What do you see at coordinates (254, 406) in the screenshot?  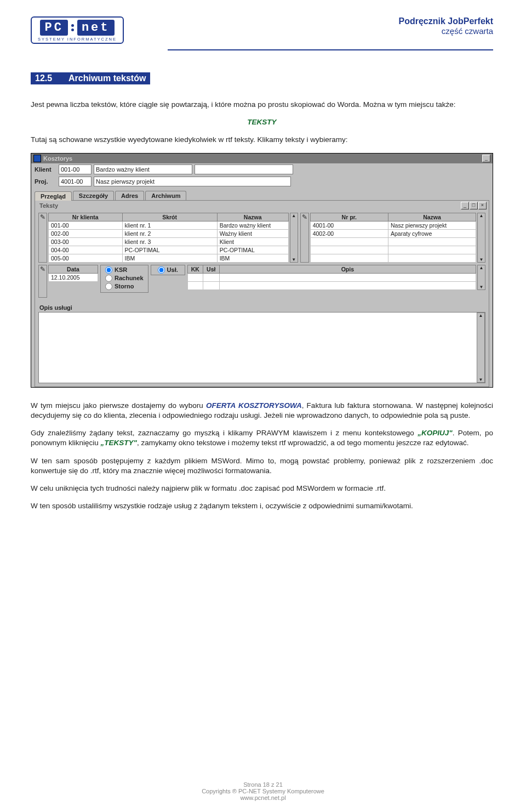 I see `keyword-oferta: OFERTA KOSZTORYSOWA` at bounding box center [254, 406].